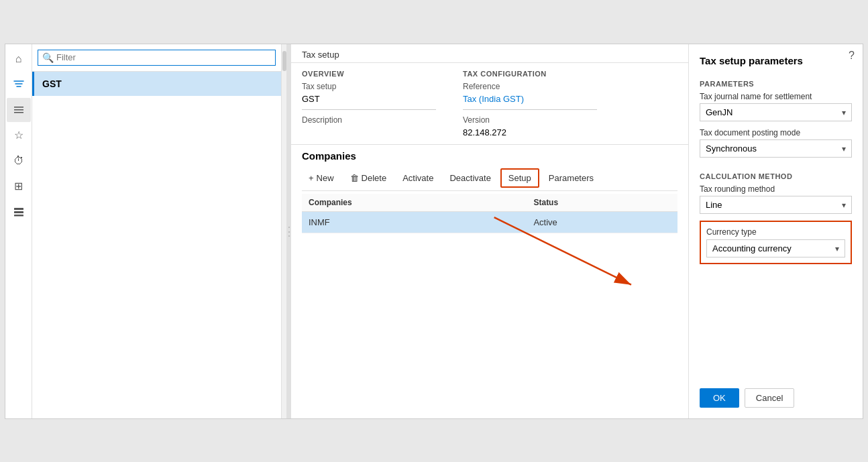  I want to click on rounding-field: Tax rounding method Line, so click(775, 199).